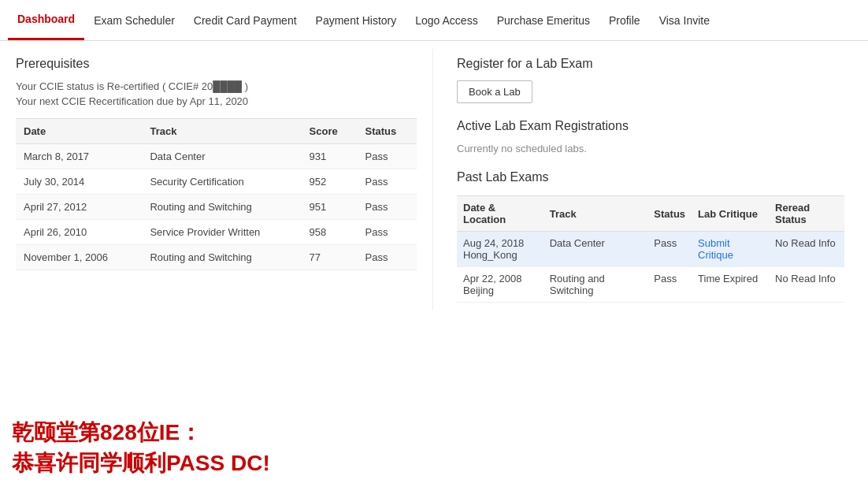 Image resolution: width=868 pixels, height=502 pixels. Describe the element at coordinates (625, 20) in the screenshot. I see `nav-profile: Profile` at that location.